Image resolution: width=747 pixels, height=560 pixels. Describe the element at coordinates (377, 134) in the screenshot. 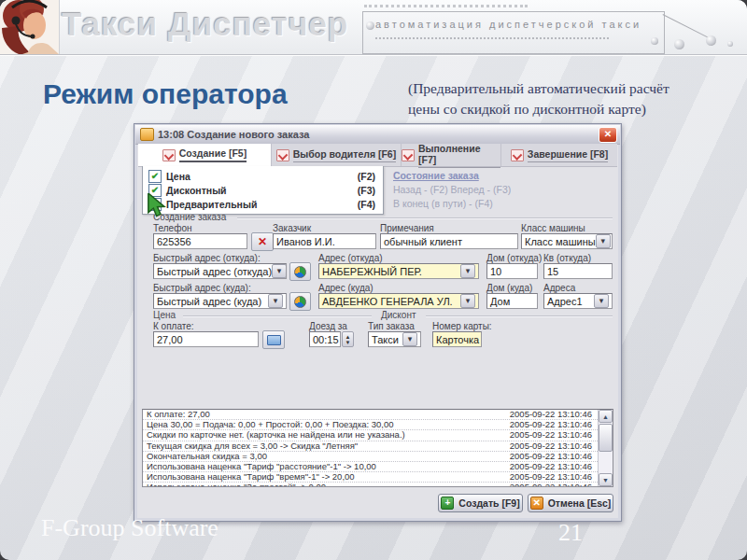

I see `dialog-titlebar: 13:08 Создание нового заказа ✕` at that location.